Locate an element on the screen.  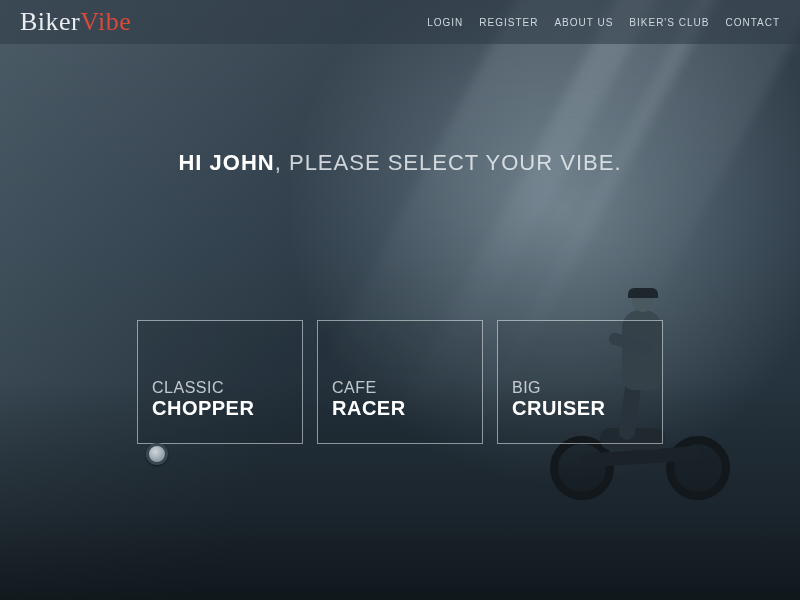
headline-rest: , PLEASE SELECT YOUR VIBE. is located at coordinates (448, 162).